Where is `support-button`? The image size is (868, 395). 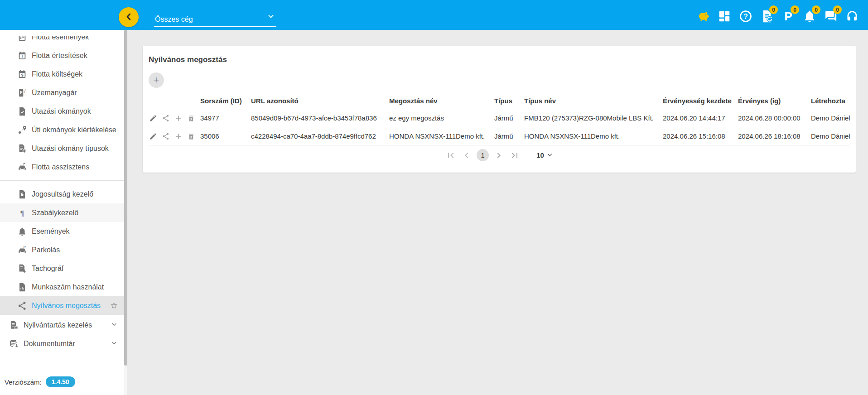
support-button is located at coordinates (852, 17).